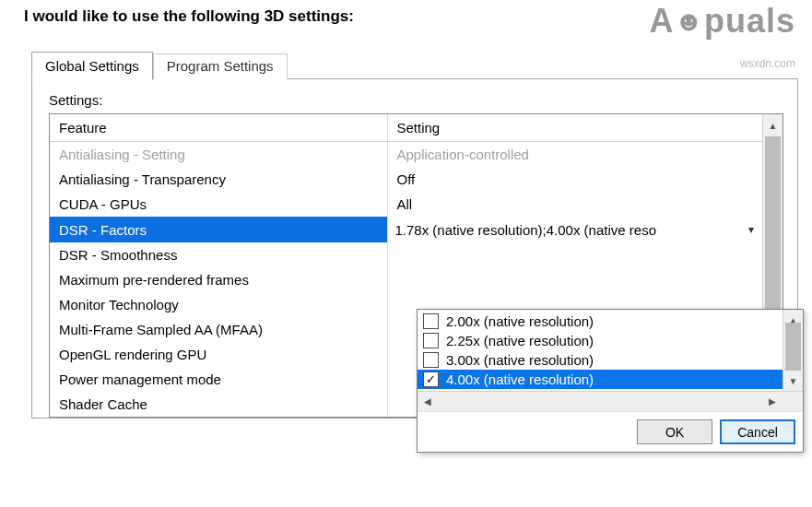 The image size is (812, 507). Describe the element at coordinates (600, 350) in the screenshot. I see `dsr-options-list: 2.00x (native resolution) 2.25x (native …` at that location.